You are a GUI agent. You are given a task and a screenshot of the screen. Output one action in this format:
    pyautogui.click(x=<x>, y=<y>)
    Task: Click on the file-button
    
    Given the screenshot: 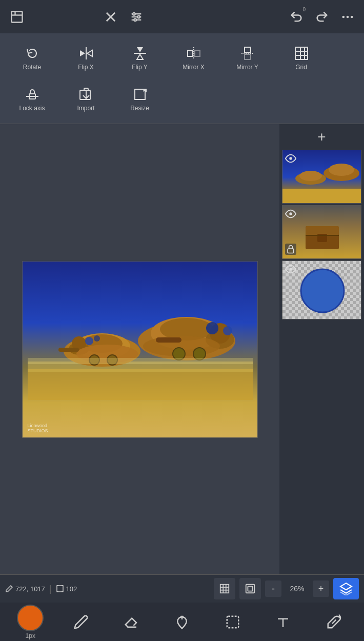 What is the action you would take?
    pyautogui.click(x=16, y=16)
    